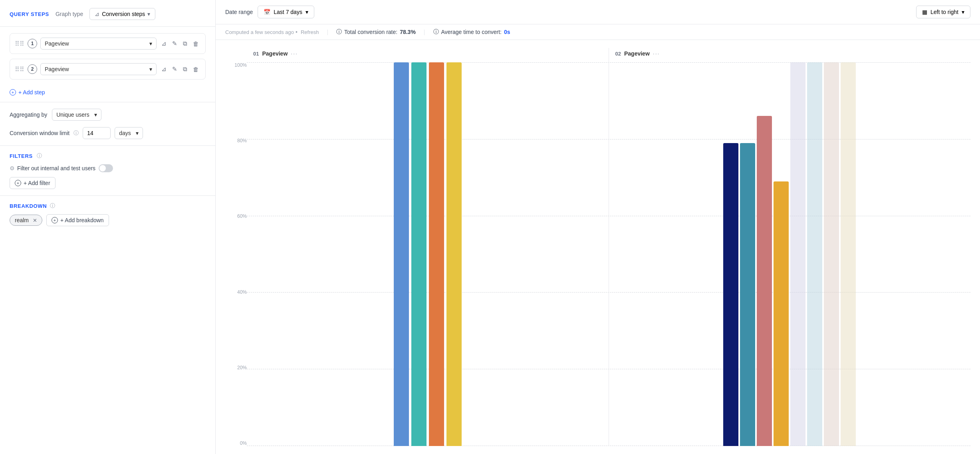 Image resolution: width=980 pixels, height=454 pixels. I want to click on date-range-button: 📅 Last 7 days ▾, so click(286, 12).